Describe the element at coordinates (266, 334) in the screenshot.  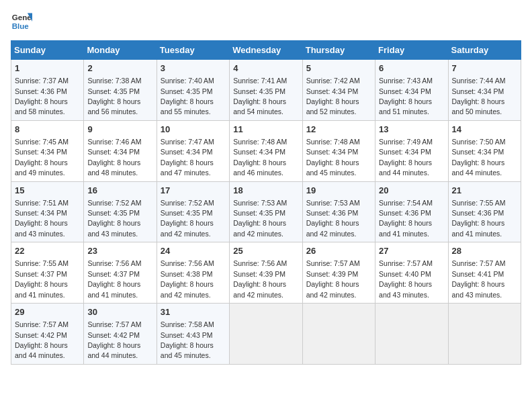
I see `calendar-week-row: 29Sunrise: 7:57 AMSunset: 4:42 PMDayligh…` at that location.